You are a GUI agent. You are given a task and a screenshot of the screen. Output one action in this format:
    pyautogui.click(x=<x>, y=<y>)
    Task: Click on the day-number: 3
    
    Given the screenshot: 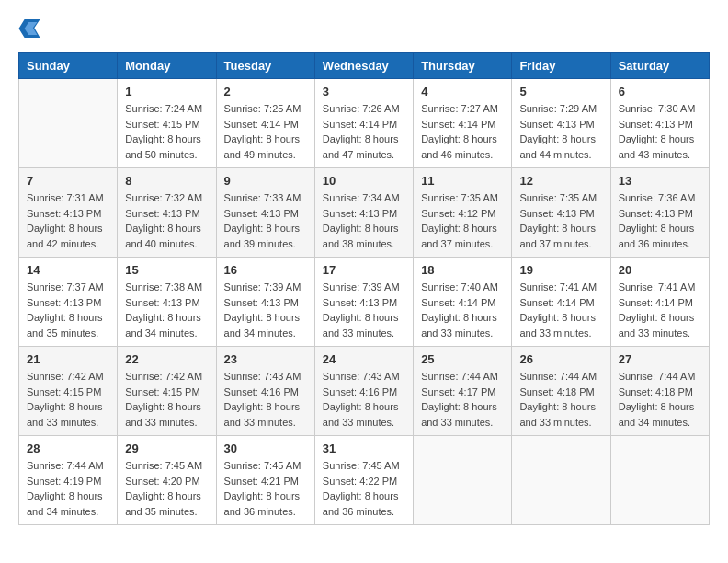 What is the action you would take?
    pyautogui.click(x=364, y=92)
    